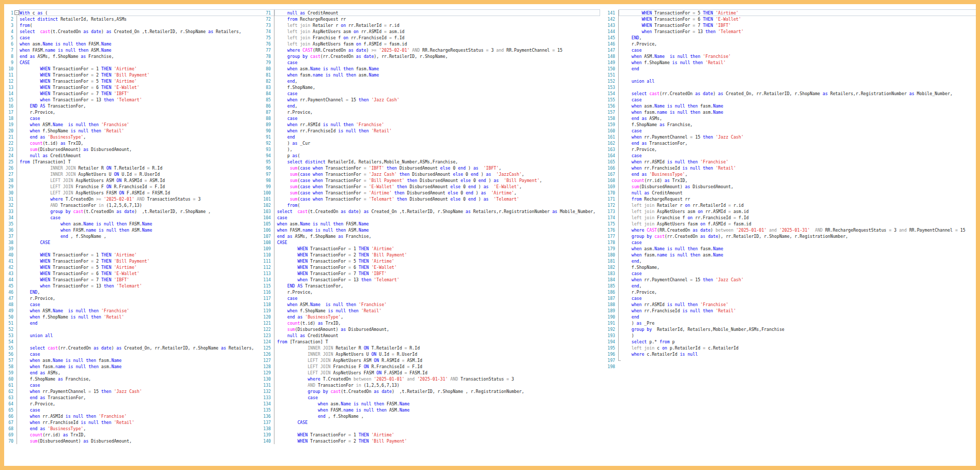 The width and height of the screenshot is (980, 470). Describe the element at coordinates (793, 329) in the screenshot. I see `code-line: group by RetailerId, Retailers,Mobile_Nu…` at that location.